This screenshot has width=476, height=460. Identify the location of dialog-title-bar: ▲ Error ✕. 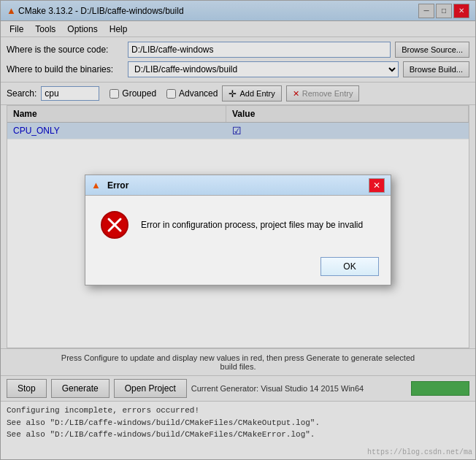
(238, 185).